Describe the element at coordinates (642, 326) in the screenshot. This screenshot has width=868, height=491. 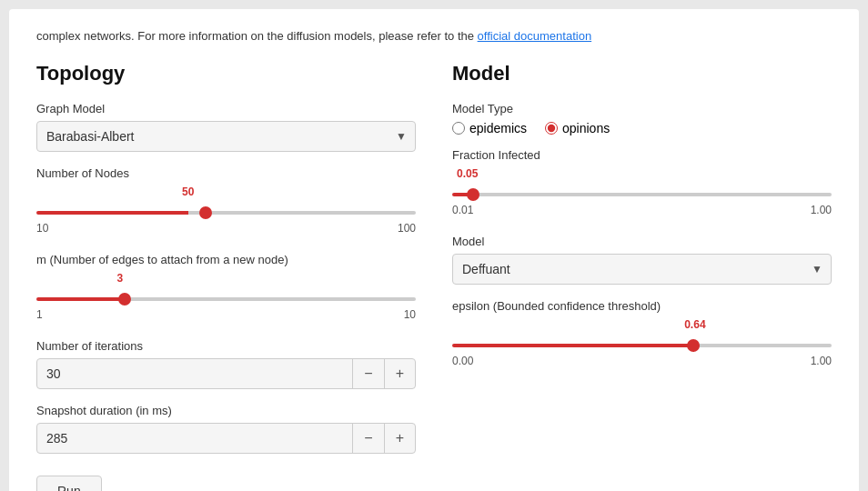
I see `epsilon-value-container: 0.64` at that location.